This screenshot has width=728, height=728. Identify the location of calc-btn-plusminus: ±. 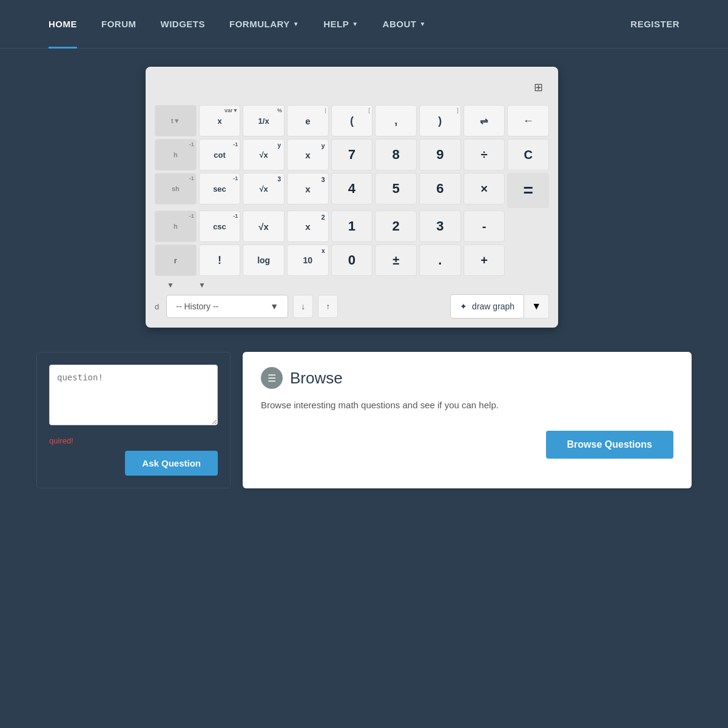
(396, 260).